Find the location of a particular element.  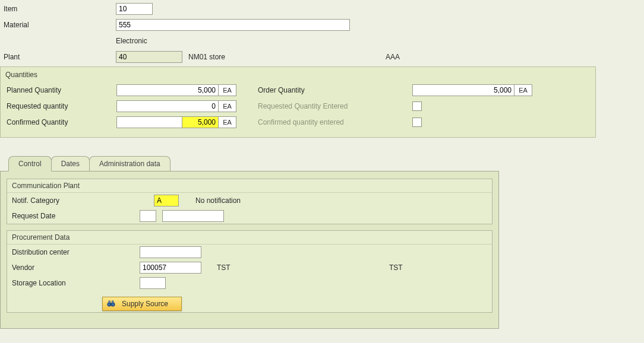

requested-qty-label: Requested quantity is located at coordinates (58, 106).